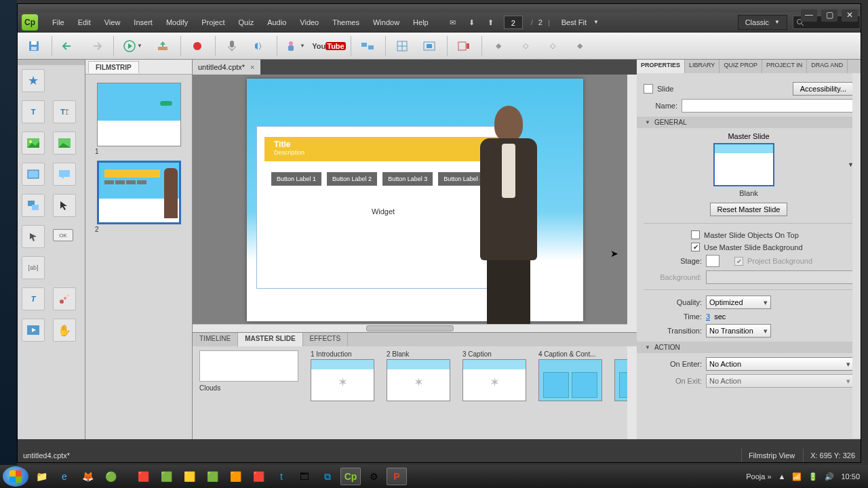  Describe the element at coordinates (768, 106) in the screenshot. I see `name-input` at that location.